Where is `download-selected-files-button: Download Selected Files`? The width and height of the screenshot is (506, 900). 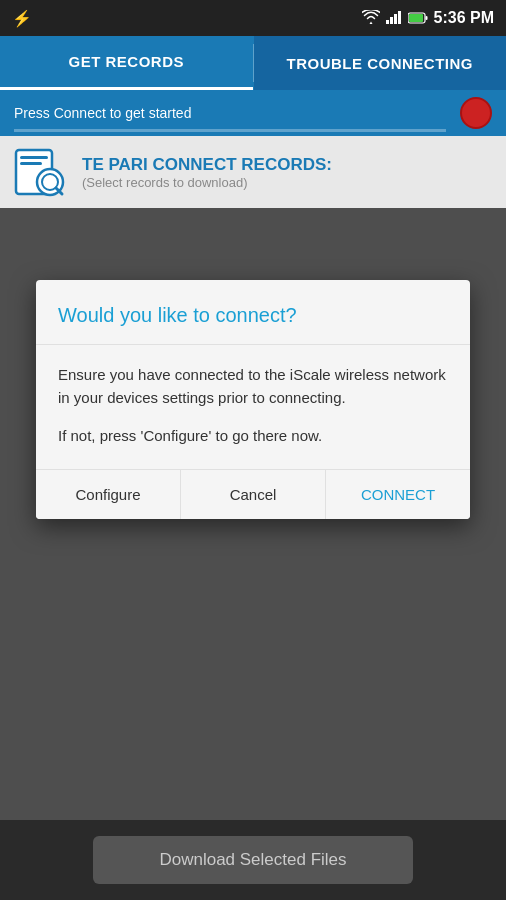
download-selected-files-button: Download Selected Files is located at coordinates (253, 860).